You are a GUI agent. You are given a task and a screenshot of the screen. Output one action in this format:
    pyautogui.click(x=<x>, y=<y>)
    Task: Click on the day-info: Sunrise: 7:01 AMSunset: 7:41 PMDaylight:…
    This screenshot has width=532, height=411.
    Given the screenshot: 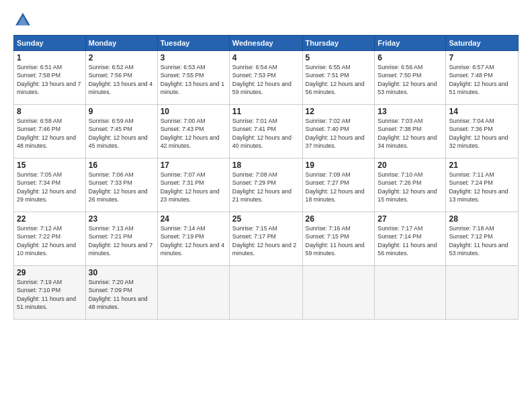 What is the action you would take?
    pyautogui.click(x=262, y=133)
    